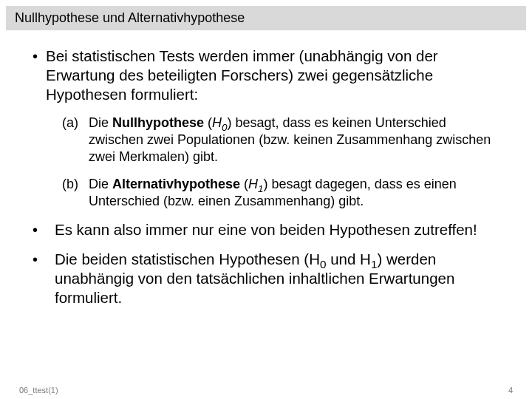  Describe the element at coordinates (281, 140) in the screenshot. I see `sub-item: (a) Die Nullhypothese (H0) besagt, dass …` at that location.